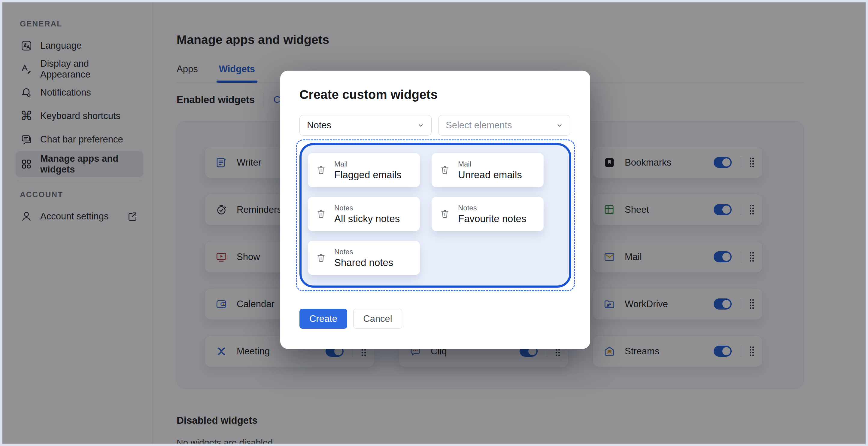  What do you see at coordinates (435, 125) in the screenshot?
I see `dialog-selects: Notes Select elements` at bounding box center [435, 125].